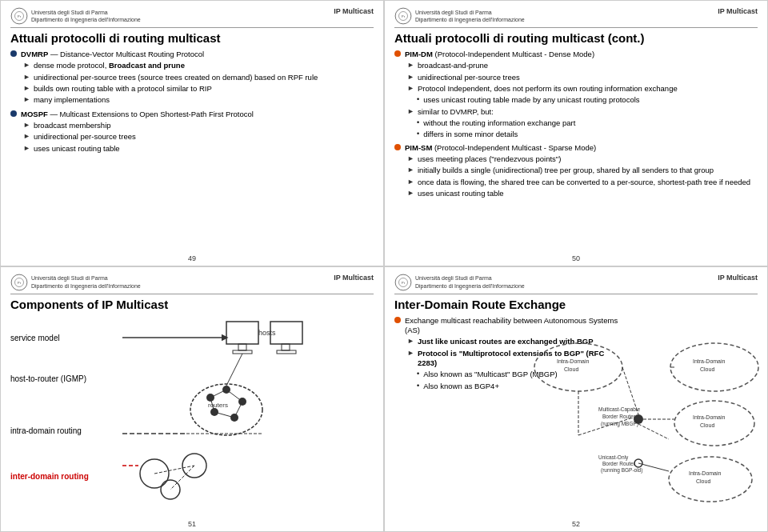 The width and height of the screenshot is (768, 532). What do you see at coordinates (619, 410) in the screenshot?
I see `svg-text: Multicast-Capable` at bounding box center [619, 410].